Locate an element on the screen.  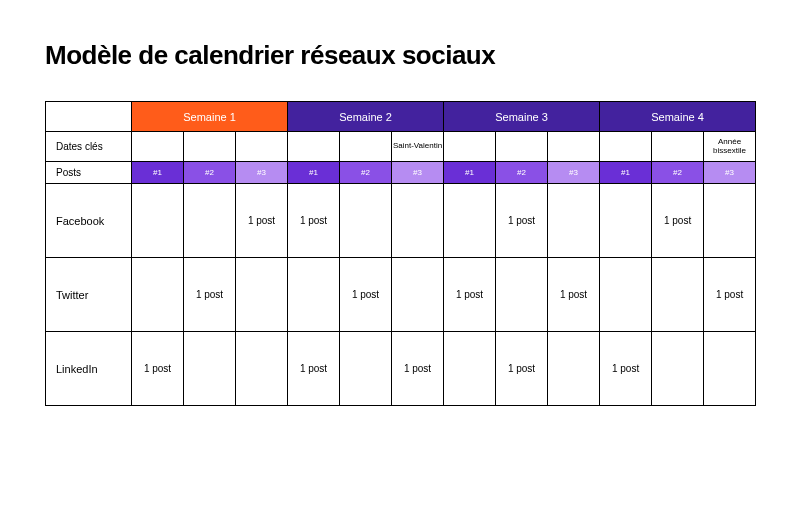
header-week-4: Semaine 4 is located at coordinates (678, 117).